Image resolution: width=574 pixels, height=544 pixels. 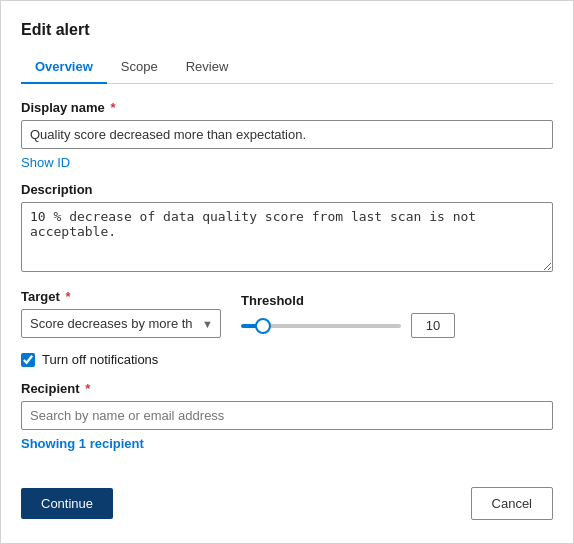 What do you see at coordinates (512, 504) in the screenshot?
I see `cancel-button: Cancel` at bounding box center [512, 504].